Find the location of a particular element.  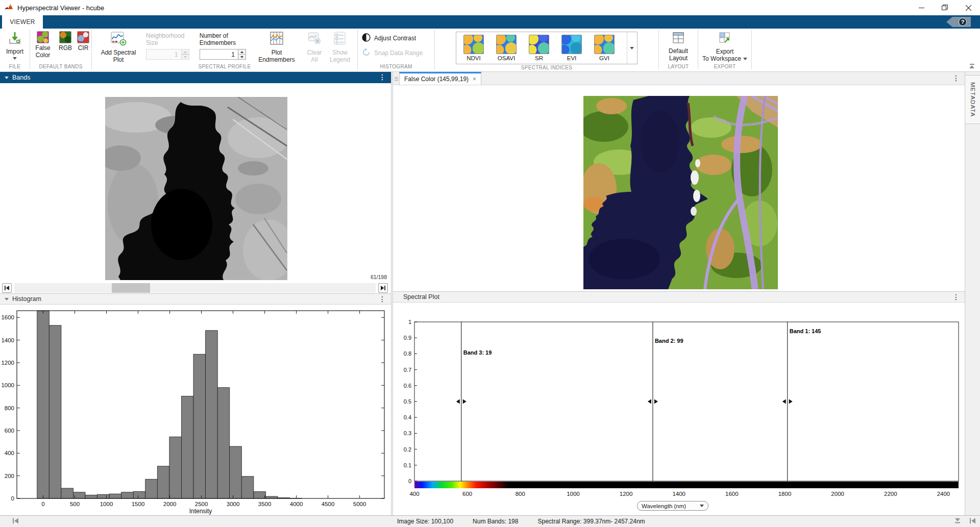

restore-button is located at coordinates (945, 8).